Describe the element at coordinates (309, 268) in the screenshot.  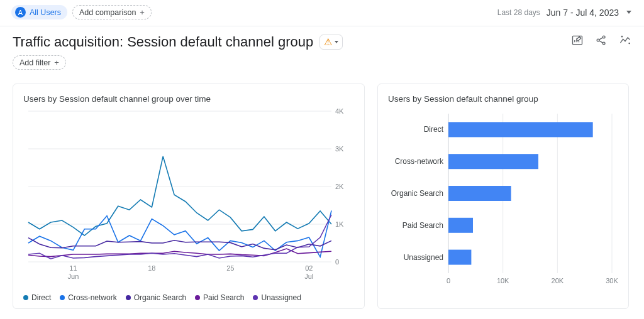
I see `x-tick-label: 02` at that location.